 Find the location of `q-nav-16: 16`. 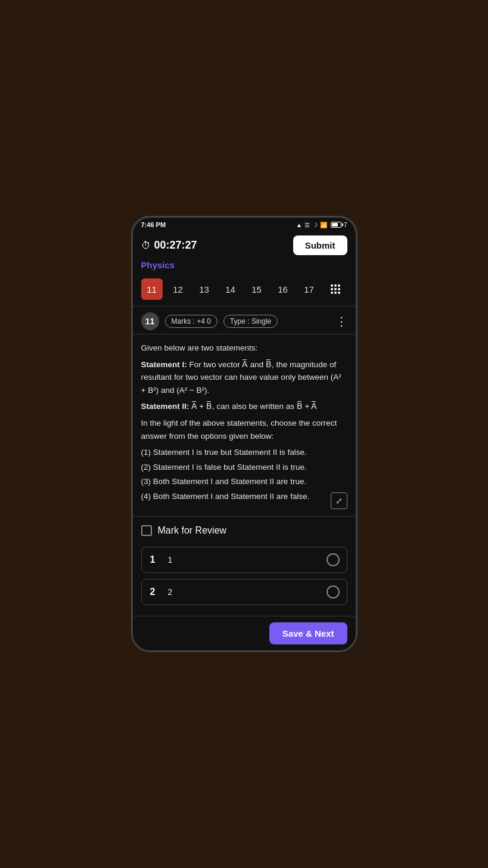

q-nav-16: 16 is located at coordinates (283, 289).